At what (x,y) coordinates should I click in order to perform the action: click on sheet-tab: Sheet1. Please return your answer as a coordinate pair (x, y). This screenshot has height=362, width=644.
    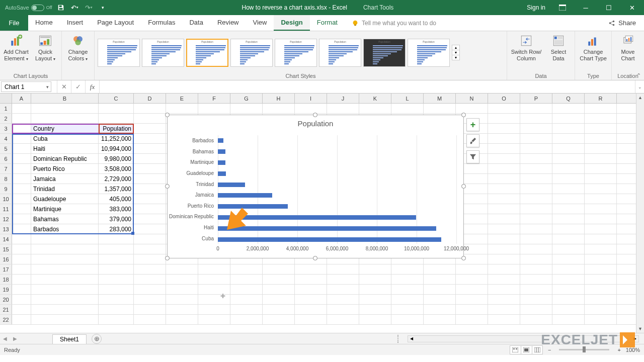
    Looking at the image, I should click on (69, 339).